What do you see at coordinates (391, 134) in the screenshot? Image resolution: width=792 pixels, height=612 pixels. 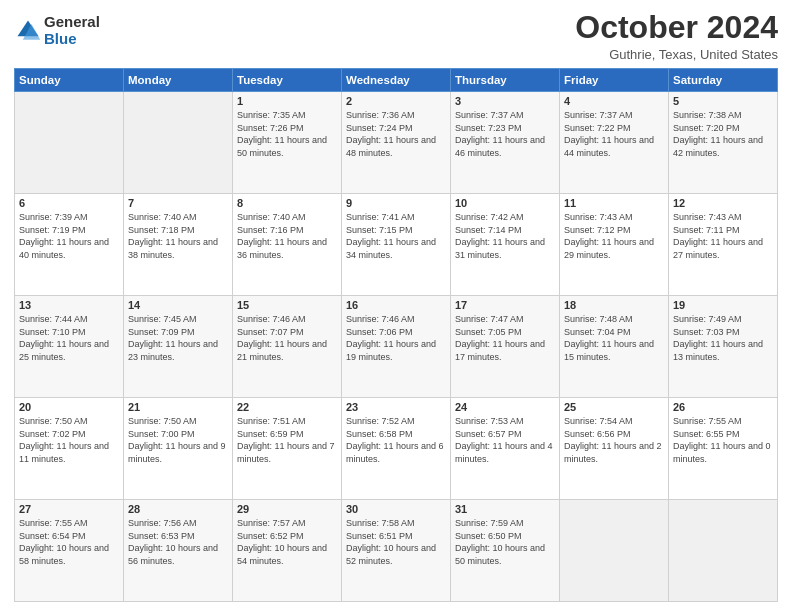 I see `day-info: Sunrise: 7:36 AMSunset: 7:24 PMDaylight:…` at bounding box center [391, 134].